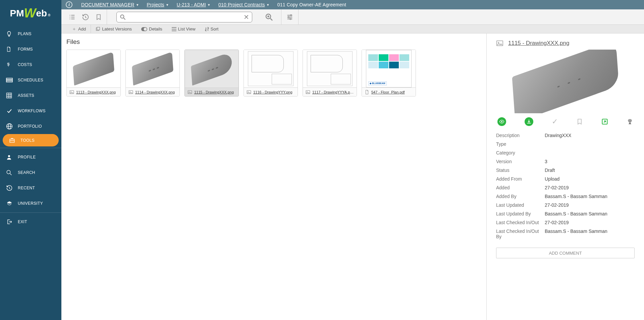  What do you see at coordinates (31, 188) in the screenshot?
I see `sidebar-item-recent: RECENT` at bounding box center [31, 188].